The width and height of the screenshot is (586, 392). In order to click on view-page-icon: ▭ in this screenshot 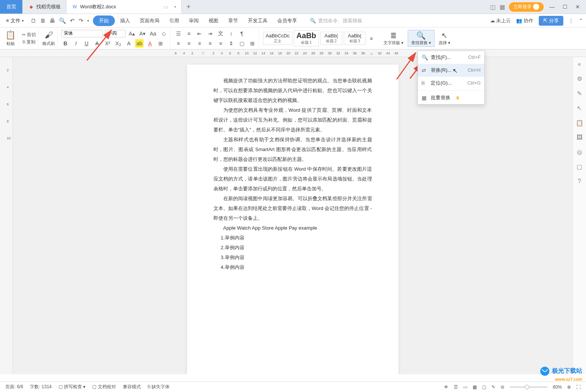, I will do `click(465, 387)`.